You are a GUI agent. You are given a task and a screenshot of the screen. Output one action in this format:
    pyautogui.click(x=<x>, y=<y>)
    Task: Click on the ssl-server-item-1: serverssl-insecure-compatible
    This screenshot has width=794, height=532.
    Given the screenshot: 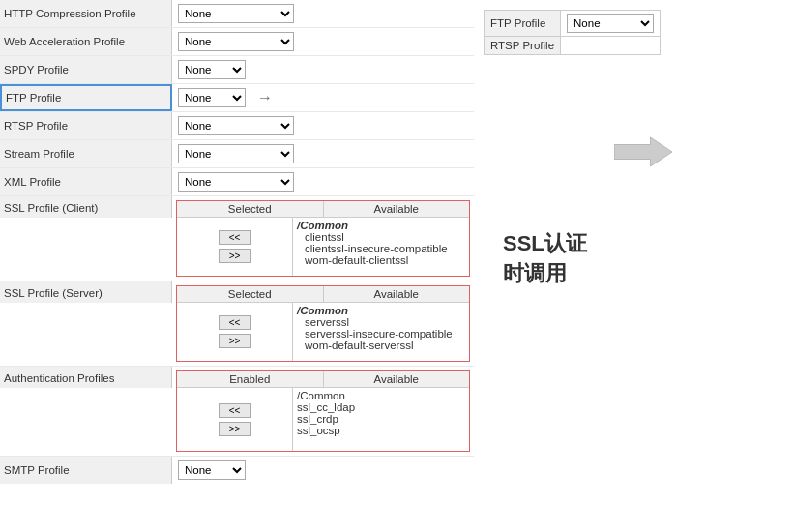 What is the action you would take?
    pyautogui.click(x=381, y=334)
    